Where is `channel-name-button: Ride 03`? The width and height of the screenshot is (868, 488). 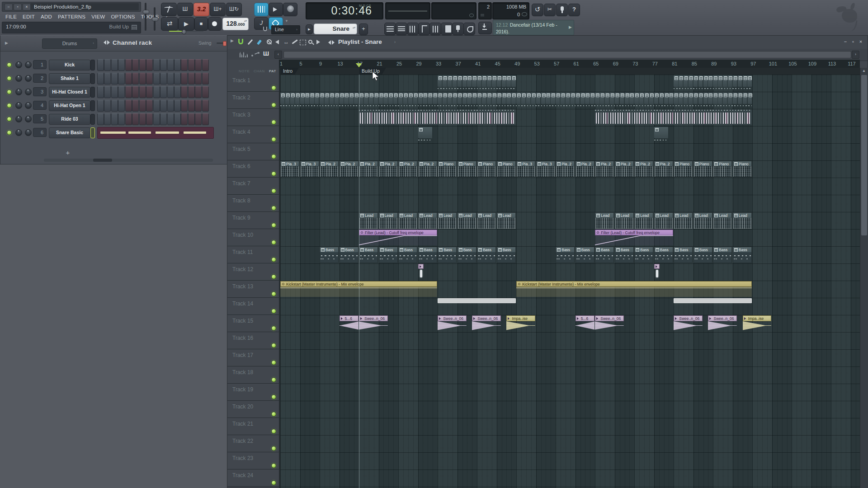 channel-name-button: Ride 03 is located at coordinates (70, 119).